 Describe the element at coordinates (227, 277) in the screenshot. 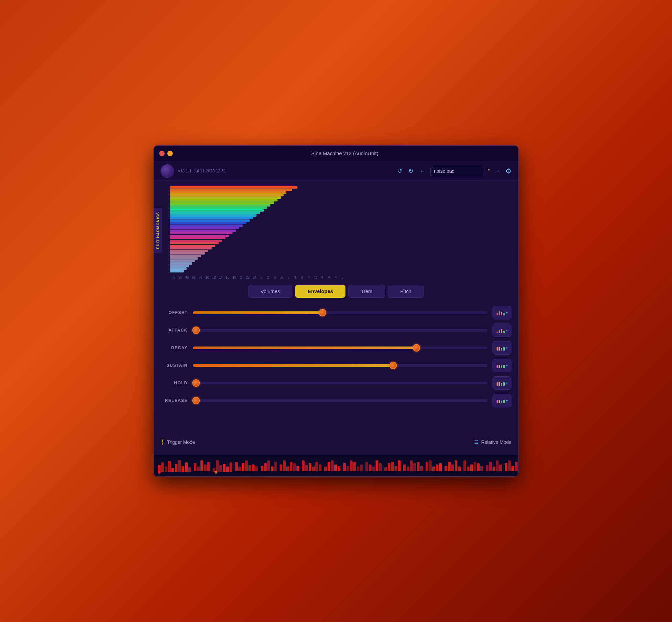

I see `timeline-label: 16` at that location.